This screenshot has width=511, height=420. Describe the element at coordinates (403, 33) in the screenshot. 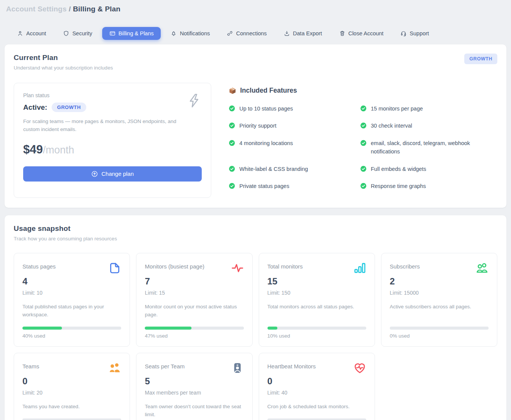

I see `headset-icon` at that location.